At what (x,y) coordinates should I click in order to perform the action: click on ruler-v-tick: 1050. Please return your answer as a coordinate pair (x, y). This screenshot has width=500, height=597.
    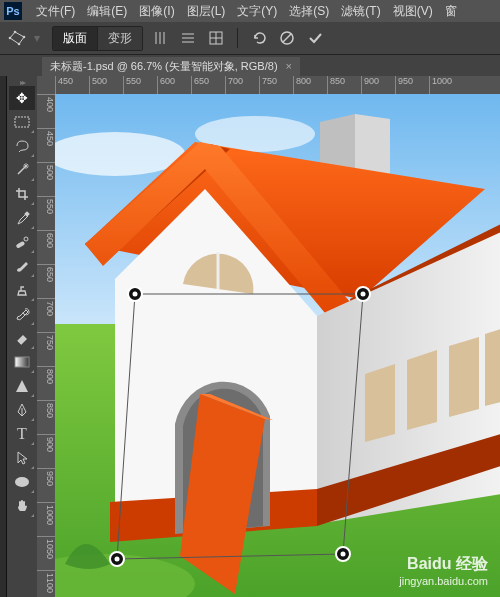
    Looking at the image, I should click on (46, 548).